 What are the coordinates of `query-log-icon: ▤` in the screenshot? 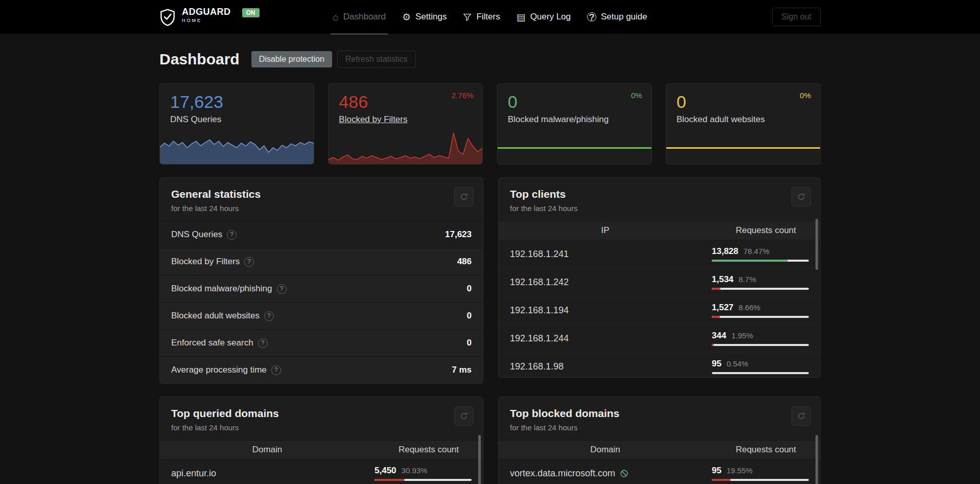 It's located at (521, 17).